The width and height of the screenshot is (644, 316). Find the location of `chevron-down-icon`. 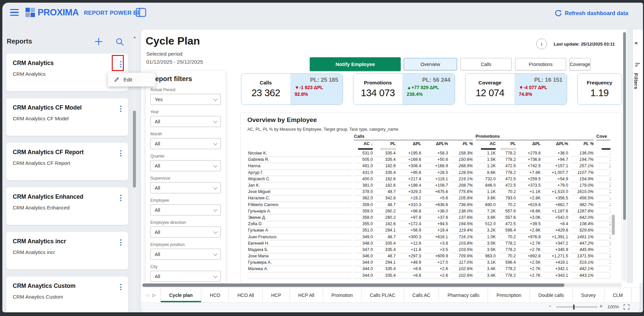

chevron-down-icon is located at coordinates (215, 232).